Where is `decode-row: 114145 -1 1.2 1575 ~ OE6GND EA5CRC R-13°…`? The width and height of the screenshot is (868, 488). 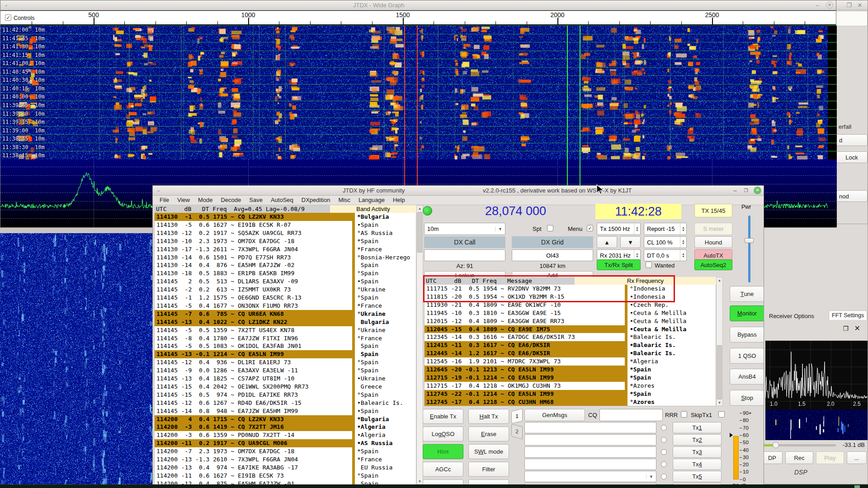 decode-row: 114145 -1 1.2 1575 ~ OE6GND EA5CRC R-13°… is located at coordinates (285, 298).